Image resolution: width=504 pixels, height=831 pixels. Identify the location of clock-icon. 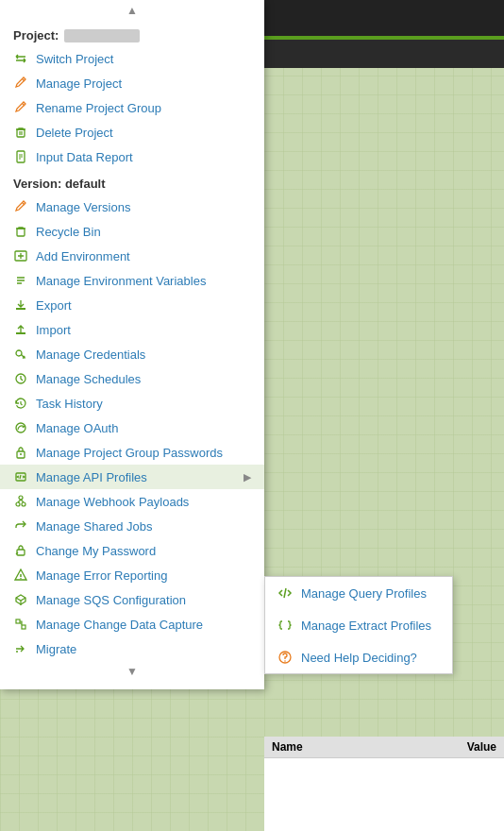
(21, 379).